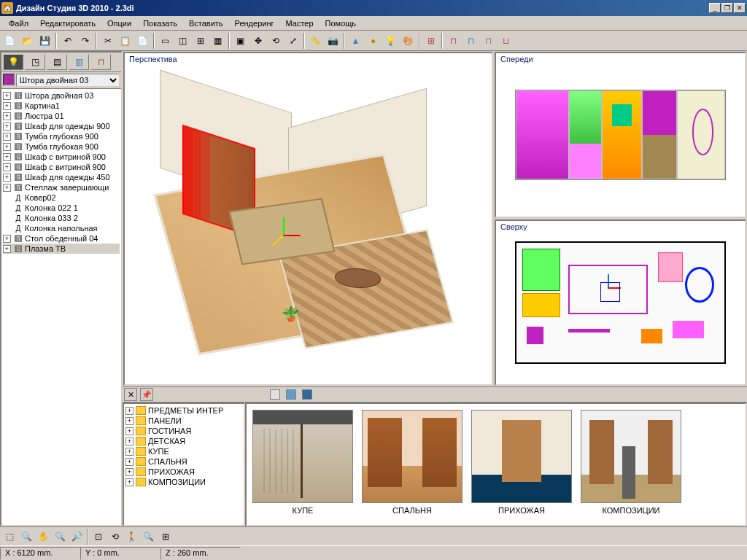  Describe the element at coordinates (217, 41) in the screenshot. I see `view4-icon: ▦` at that location.